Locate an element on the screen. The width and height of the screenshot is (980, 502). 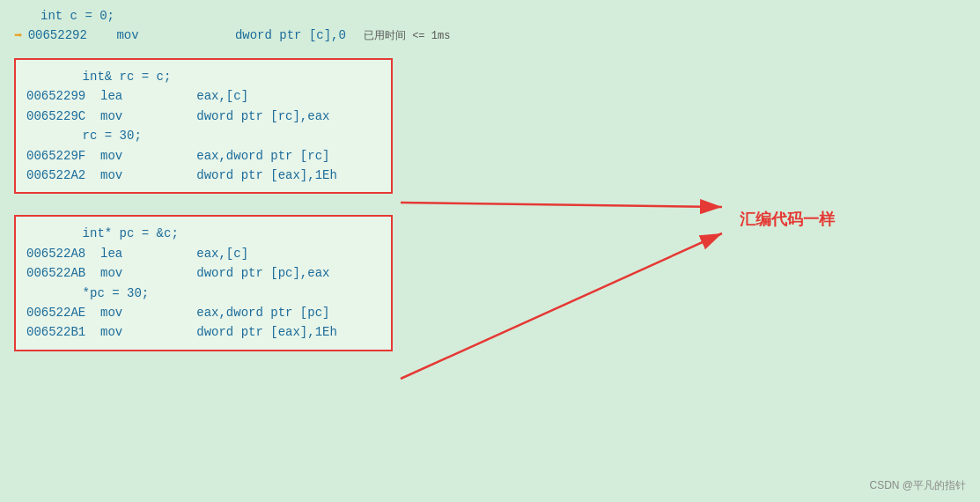
top-code-line: int c = 0; is located at coordinates (375, 16).